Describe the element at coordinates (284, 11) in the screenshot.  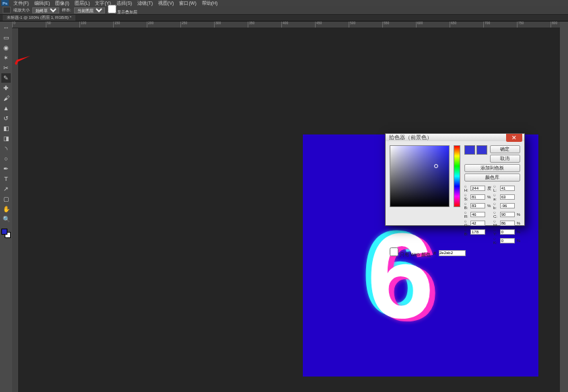
I see `options-bar: 缩放大小 始终草 样本: 当前图层 显示叠加层` at that location.